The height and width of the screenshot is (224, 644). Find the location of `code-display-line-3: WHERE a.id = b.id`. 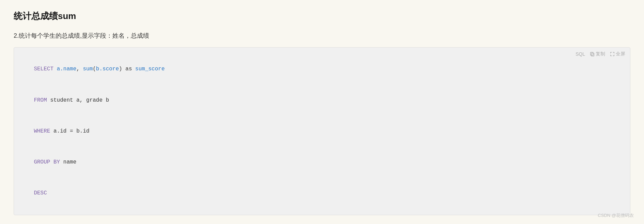

code-display-line-3: WHERE a.id = b.id is located at coordinates (322, 131).